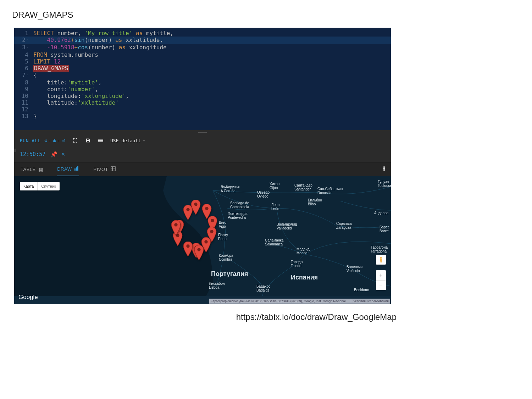 This screenshot has height=399, width=532. I want to click on map-type-map: Карта, so click(29, 186).